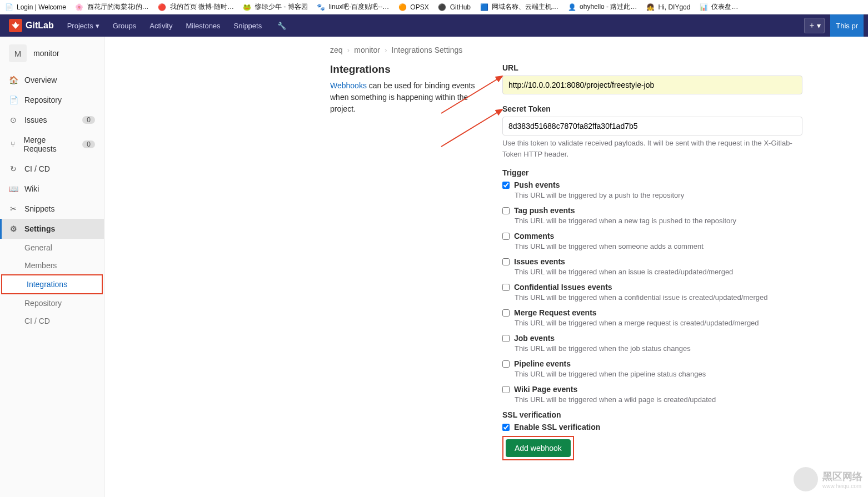 This screenshot has height=497, width=868. Describe the element at coordinates (652, 173) in the screenshot. I see `trigger-label: Trigger` at that location.